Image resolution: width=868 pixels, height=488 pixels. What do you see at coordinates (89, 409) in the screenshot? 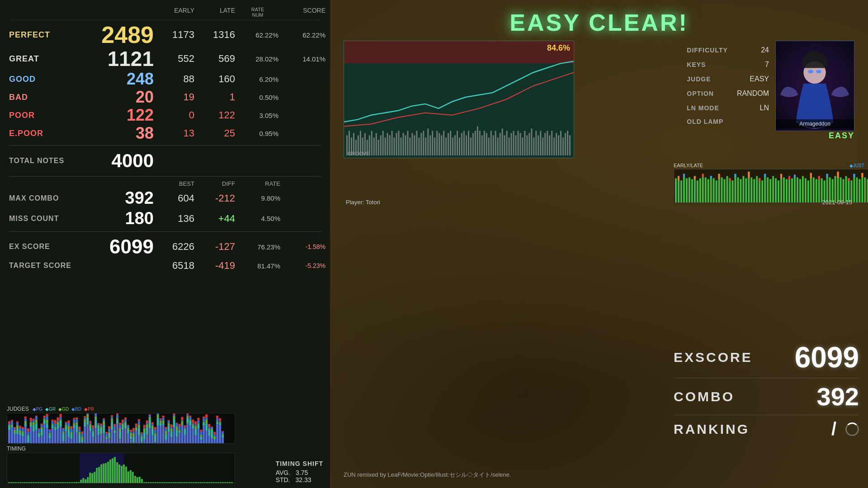
I see `legend-pr: ◆PR` at bounding box center [89, 409].